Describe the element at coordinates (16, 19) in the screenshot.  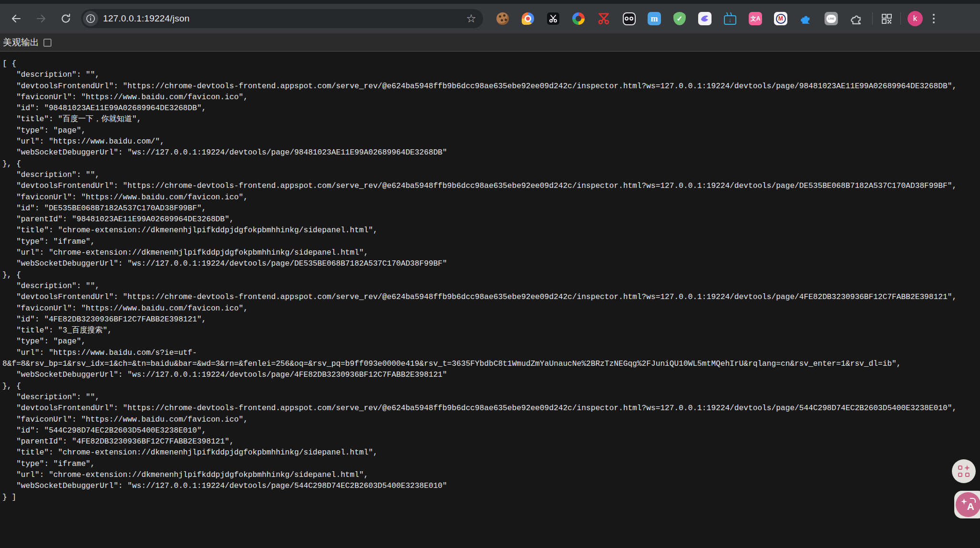
I see `back-button` at that location.